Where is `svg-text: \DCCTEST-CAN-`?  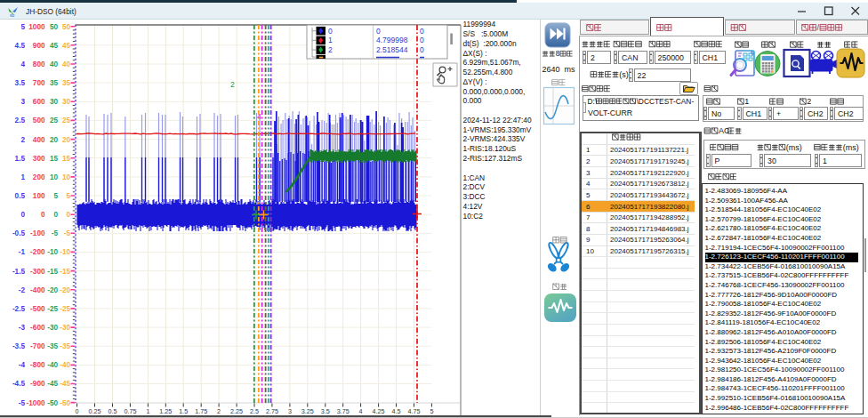
svg-text: \DCCTEST-CAN- is located at coordinates (665, 101).